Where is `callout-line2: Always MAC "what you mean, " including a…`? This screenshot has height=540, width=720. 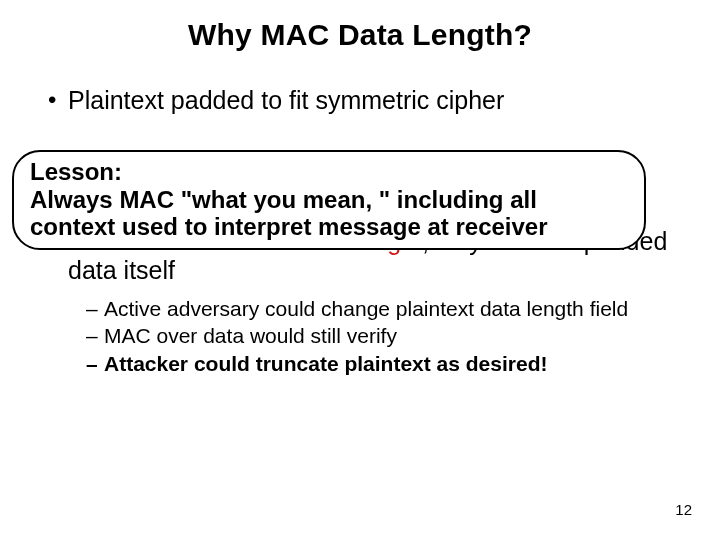
callout-line2: Always MAC "what you mean, " including a… is located at coordinates (329, 214).